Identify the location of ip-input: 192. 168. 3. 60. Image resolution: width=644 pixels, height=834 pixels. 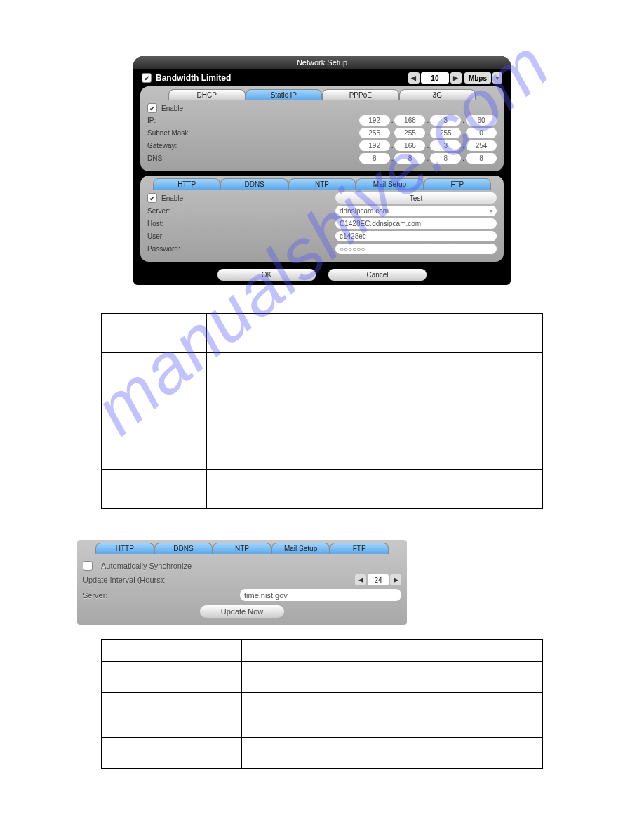
(428, 121).